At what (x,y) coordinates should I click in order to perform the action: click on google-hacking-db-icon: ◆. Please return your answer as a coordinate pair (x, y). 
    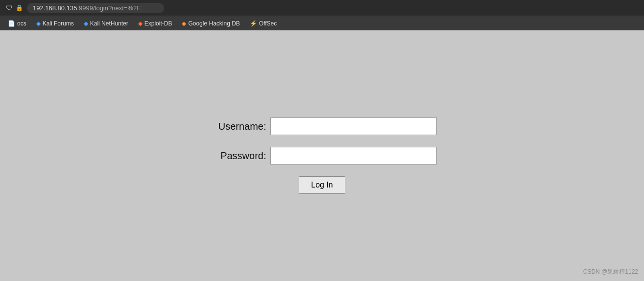
    Looking at the image, I should click on (184, 23).